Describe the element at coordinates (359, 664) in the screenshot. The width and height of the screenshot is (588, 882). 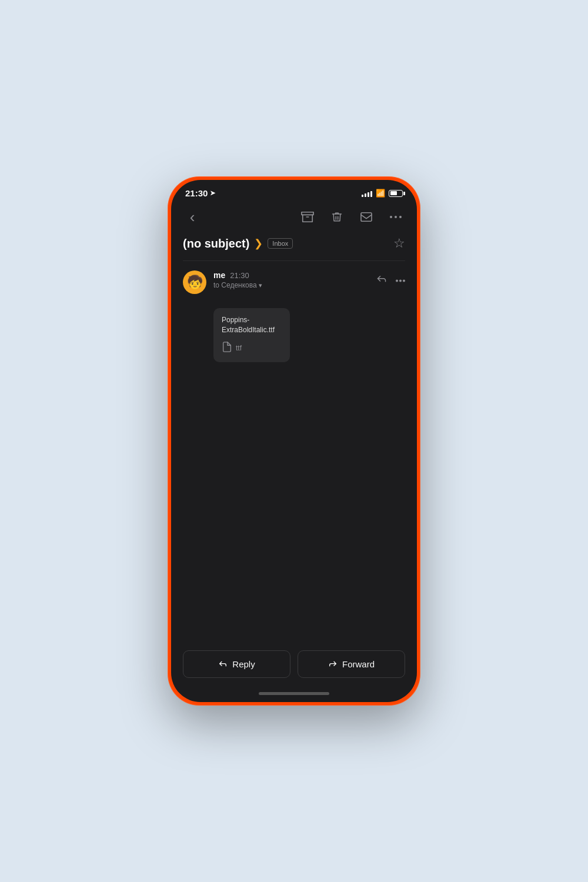
I see `forward-label: Forward` at that location.